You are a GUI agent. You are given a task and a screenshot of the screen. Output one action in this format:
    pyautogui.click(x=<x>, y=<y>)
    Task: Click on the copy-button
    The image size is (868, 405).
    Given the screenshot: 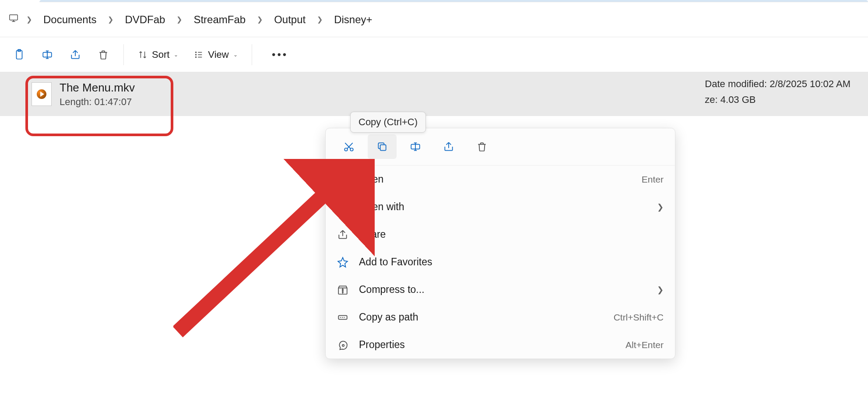 What is the action you would take?
    pyautogui.click(x=382, y=147)
    